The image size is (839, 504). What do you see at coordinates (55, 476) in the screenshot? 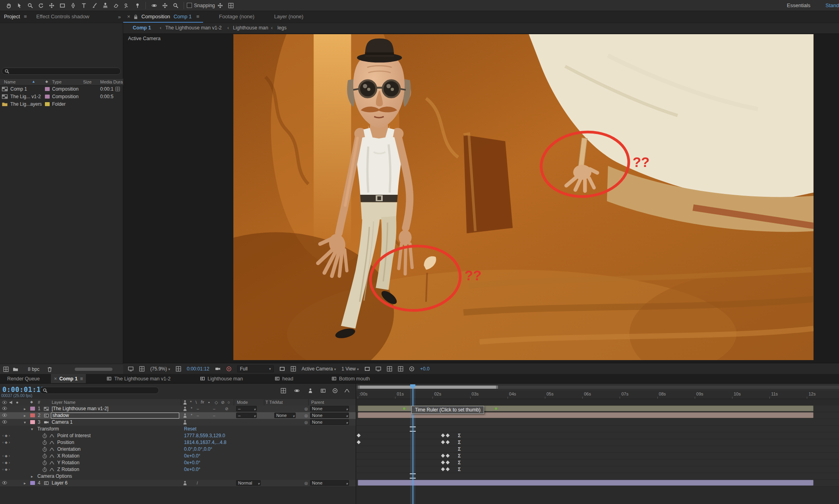
I see `group-label: Camera Options` at bounding box center [55, 476].